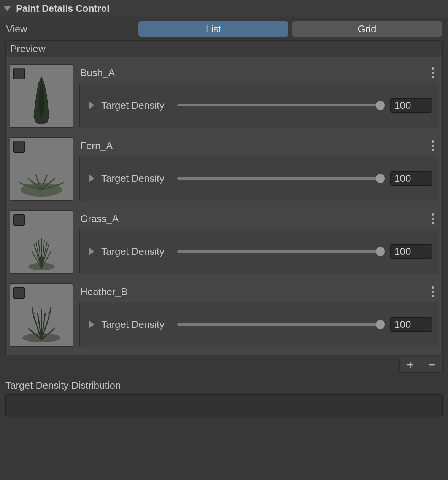 The image size is (448, 480). Describe the element at coordinates (259, 96) in the screenshot. I see `detail-right: Bush_A Target Density` at that location.